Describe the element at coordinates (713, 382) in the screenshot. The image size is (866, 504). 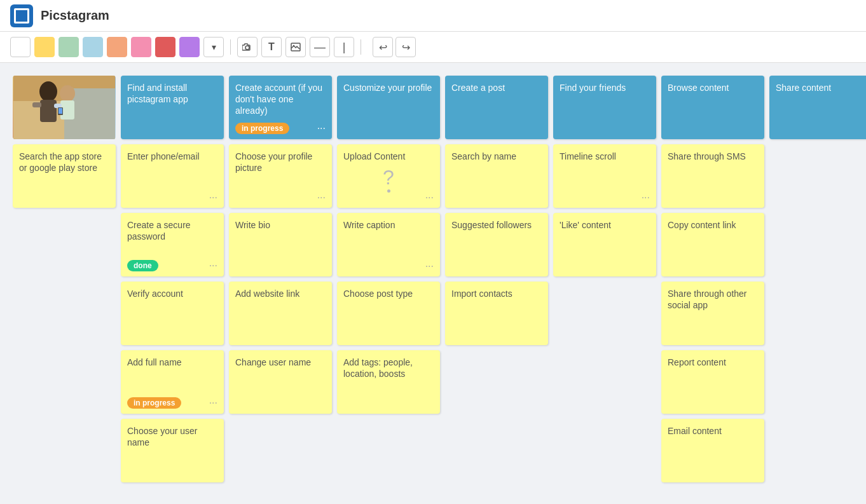
I see `card-report-content: Report content` at that location.